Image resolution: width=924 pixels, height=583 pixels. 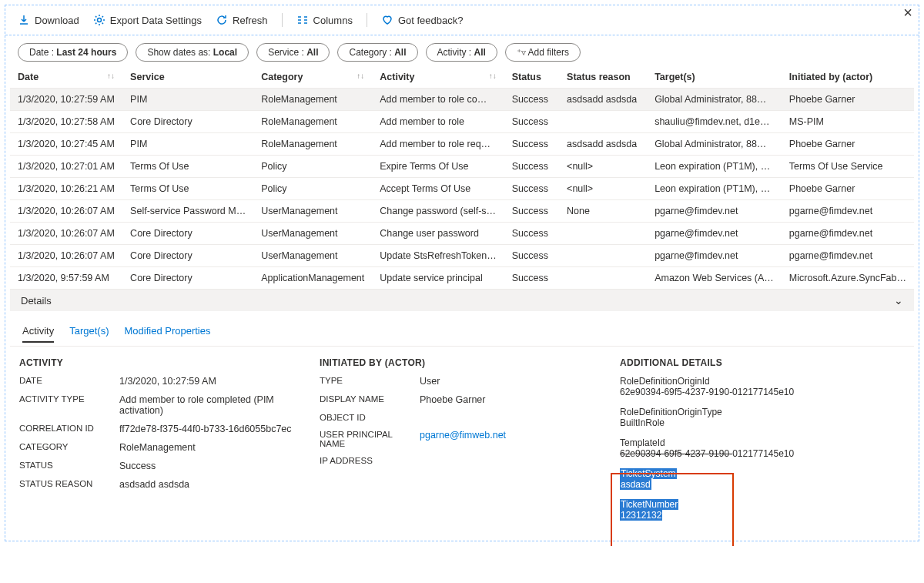 I want to click on detail-tabs: Activity Target(s) Modified Properties, so click(x=462, y=332).